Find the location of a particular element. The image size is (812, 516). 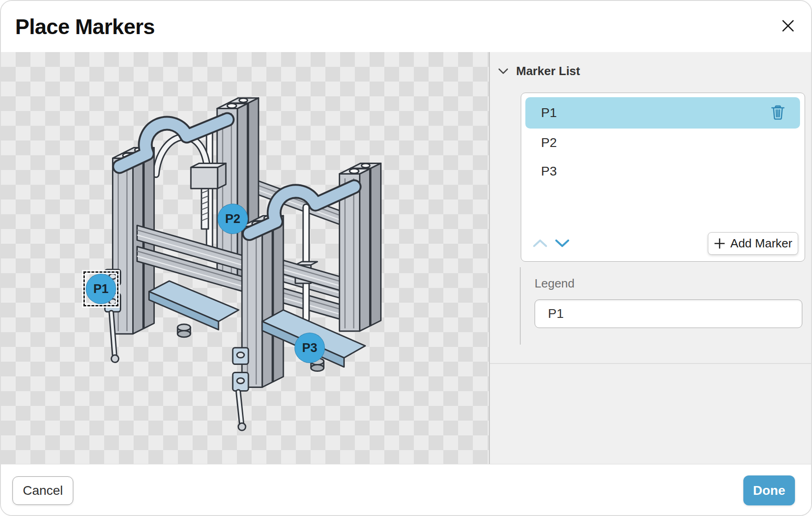

canvas-marker-p3: P3 is located at coordinates (310, 348).